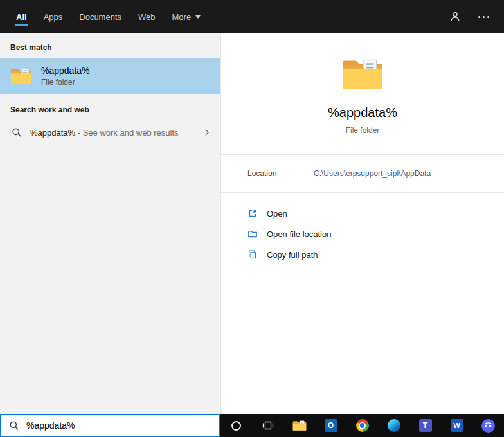 The width and height of the screenshot is (504, 437). What do you see at coordinates (111, 46) in the screenshot?
I see `section-title-best-match: Best match` at bounding box center [111, 46].